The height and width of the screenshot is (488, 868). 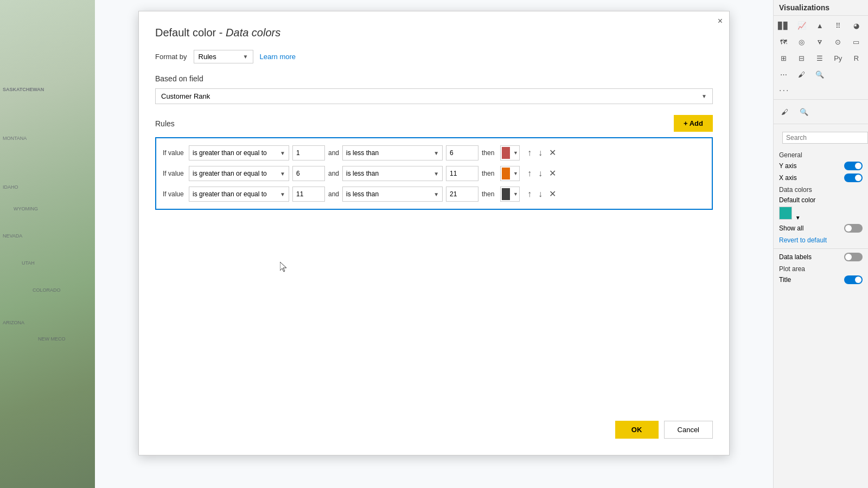 I want to click on rule-condition1-select-3: is greater than or equal to ▼, so click(x=239, y=194).